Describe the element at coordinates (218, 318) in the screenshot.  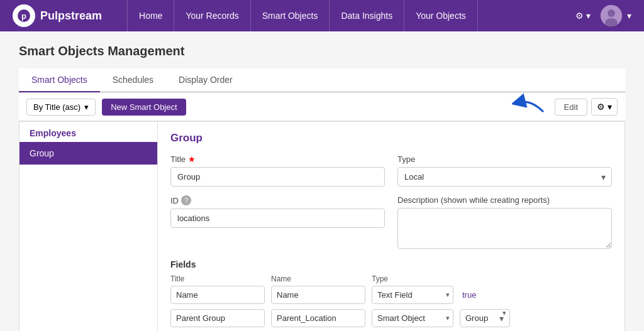
I see `field-title-parent-group` at that location.